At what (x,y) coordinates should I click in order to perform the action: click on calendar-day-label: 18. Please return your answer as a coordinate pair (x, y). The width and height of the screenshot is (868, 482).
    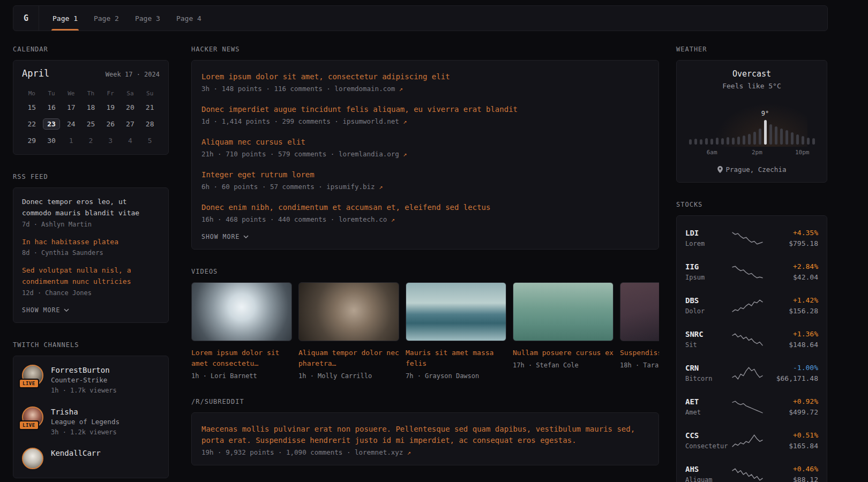
    Looking at the image, I should click on (91, 107).